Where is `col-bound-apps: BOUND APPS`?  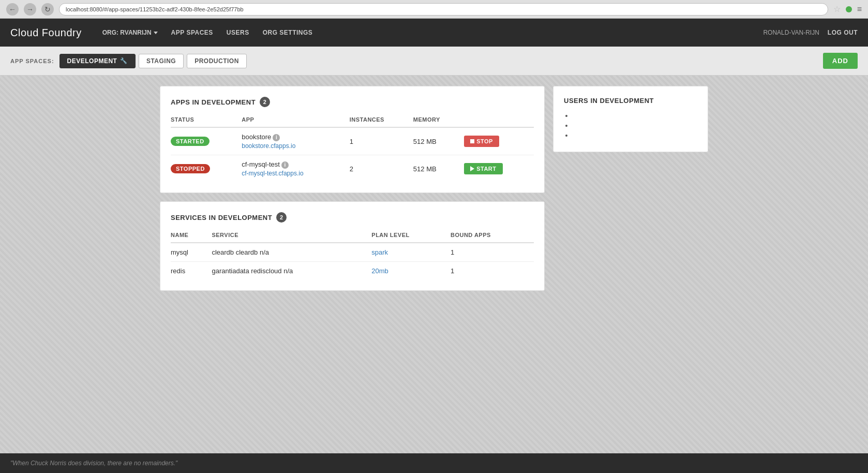
col-bound-apps: BOUND APPS is located at coordinates (492, 236).